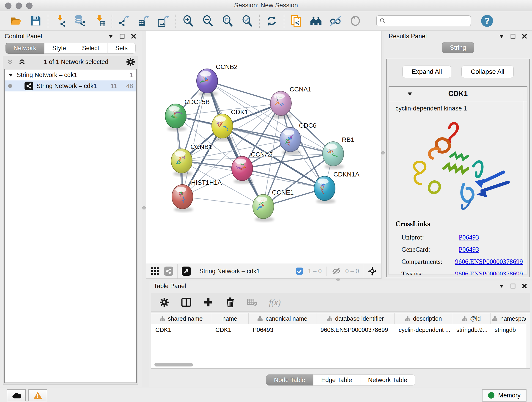 This screenshot has height=402, width=532. Describe the element at coordinates (174, 365) in the screenshot. I see `horizontal-scrollbar` at that location.